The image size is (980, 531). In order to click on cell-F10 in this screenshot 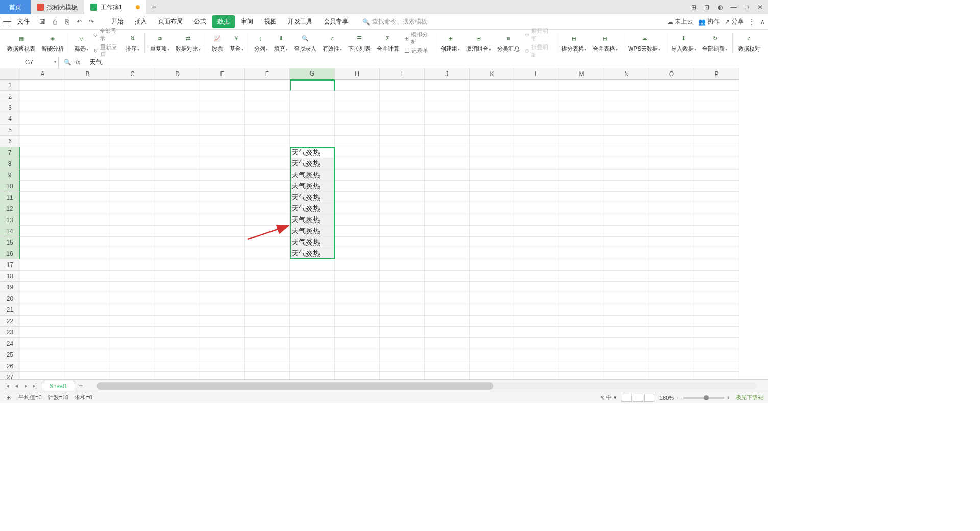, I will do `click(267, 186)`.